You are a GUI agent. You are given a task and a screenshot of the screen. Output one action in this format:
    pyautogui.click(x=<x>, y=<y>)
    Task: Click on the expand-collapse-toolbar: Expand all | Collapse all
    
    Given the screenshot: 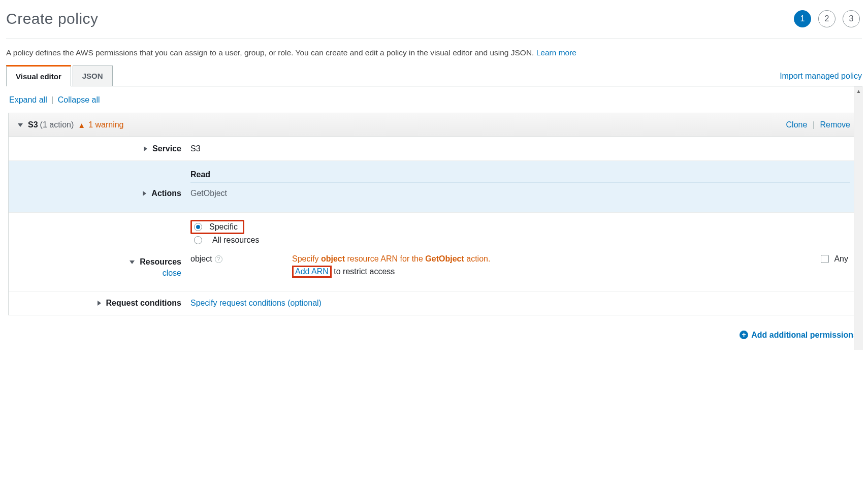 What is the action you would take?
    pyautogui.click(x=434, y=104)
    